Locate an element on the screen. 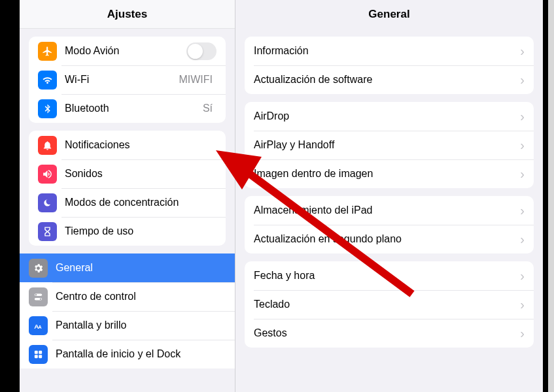  row-value: MIWIFI is located at coordinates (196, 80).